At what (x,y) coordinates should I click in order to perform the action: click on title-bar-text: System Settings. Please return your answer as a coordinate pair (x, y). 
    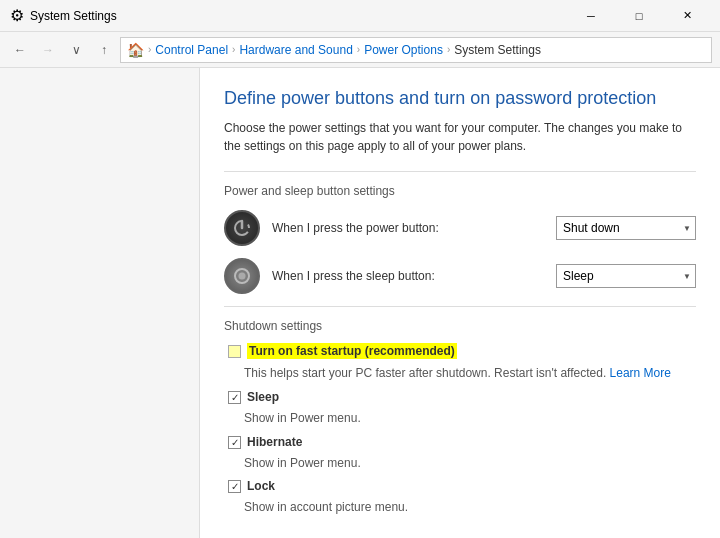
    Looking at the image, I should click on (74, 16).